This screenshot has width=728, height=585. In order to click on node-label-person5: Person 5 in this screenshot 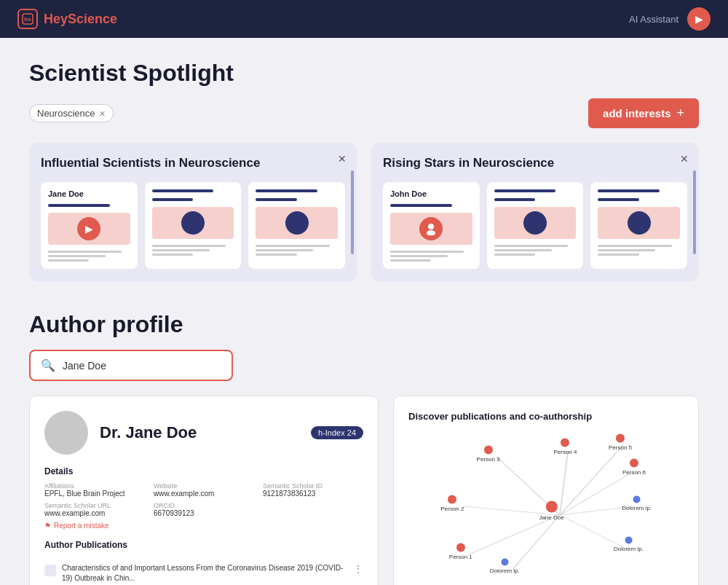, I will do `click(620, 447)`.